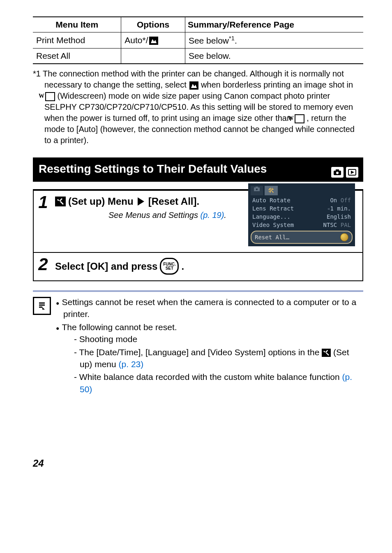 The height and width of the screenshot is (553, 392). I want to click on cell-menu: Print Method, so click(77, 40).